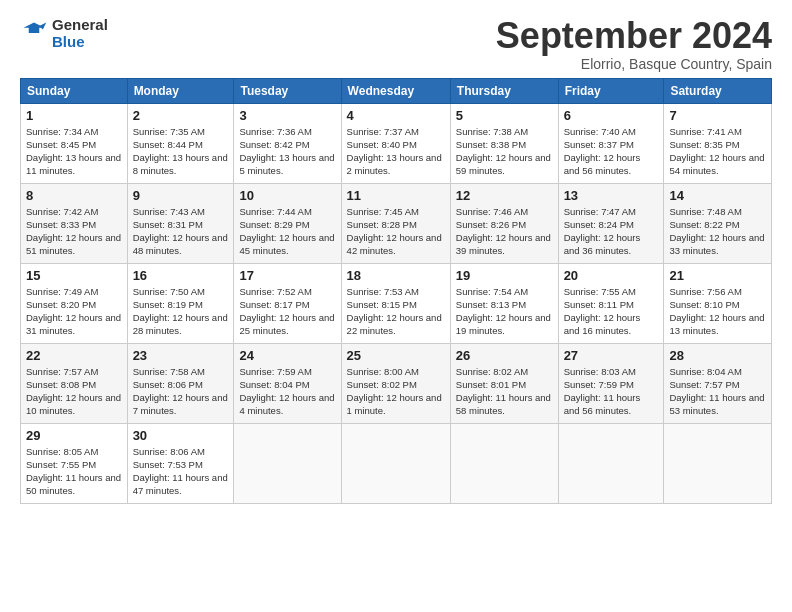 The image size is (792, 612). I want to click on week-5: 29 Sunrise: 8:05 AM Sunset: 7:55 PM Dayl…, so click(396, 463).